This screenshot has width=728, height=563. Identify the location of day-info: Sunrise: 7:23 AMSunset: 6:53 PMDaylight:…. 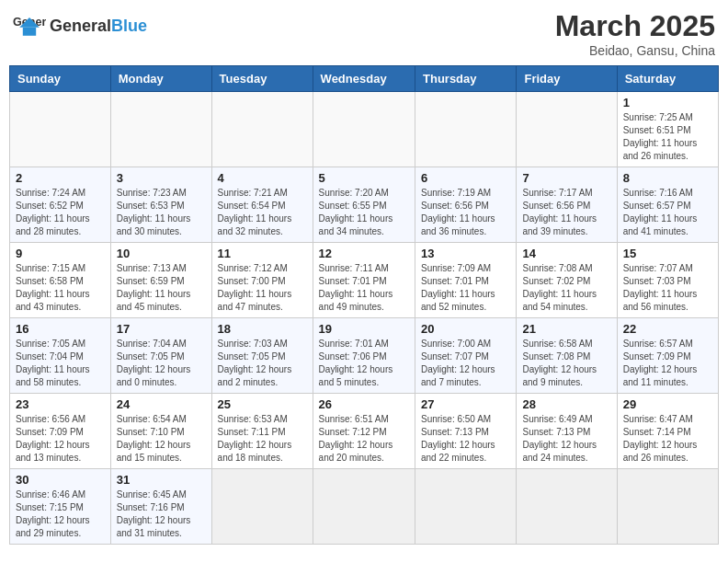
(162, 213).